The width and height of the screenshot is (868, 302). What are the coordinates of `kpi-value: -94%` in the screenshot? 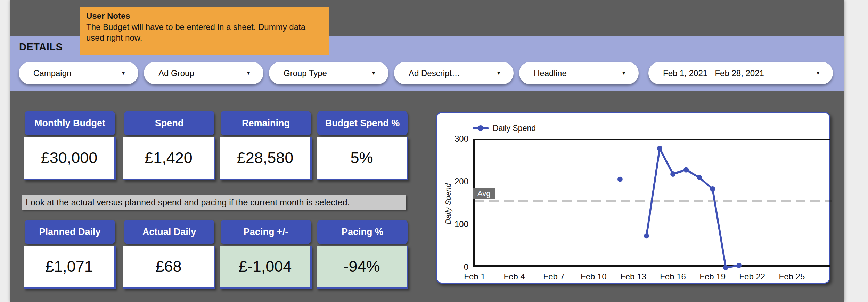 It's located at (362, 267).